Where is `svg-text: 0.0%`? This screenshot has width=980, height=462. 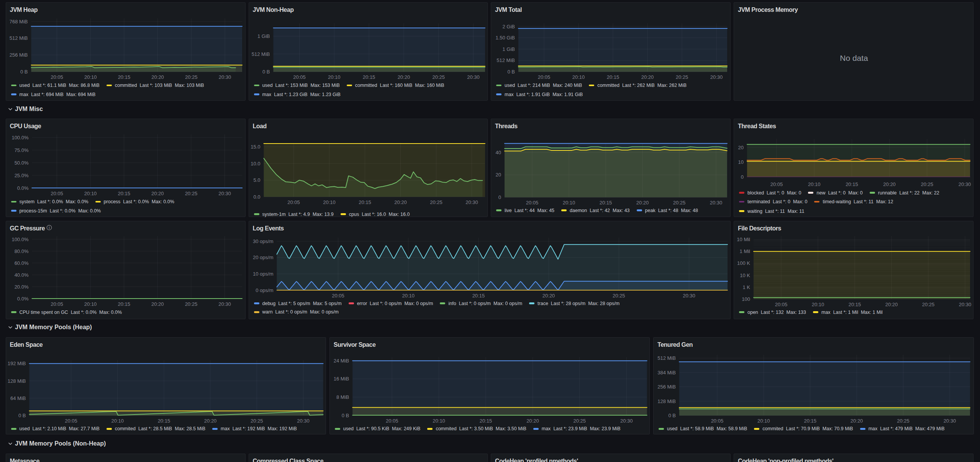
svg-text: 0.0% is located at coordinates (23, 299).